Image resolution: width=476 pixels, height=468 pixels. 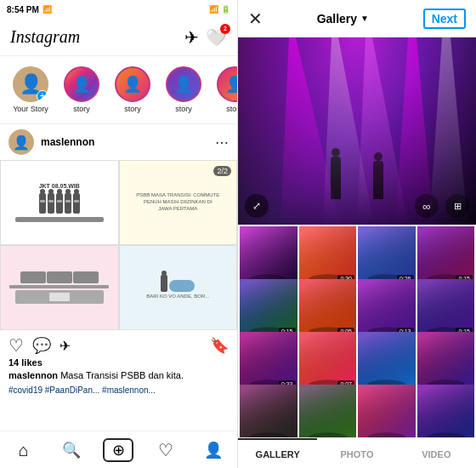 What do you see at coordinates (178, 203) in the screenshot?
I see `comic-cell-2: PSBB MASA TRANSISI: COMMUTEPENUH MASIH D…` at bounding box center [178, 203].